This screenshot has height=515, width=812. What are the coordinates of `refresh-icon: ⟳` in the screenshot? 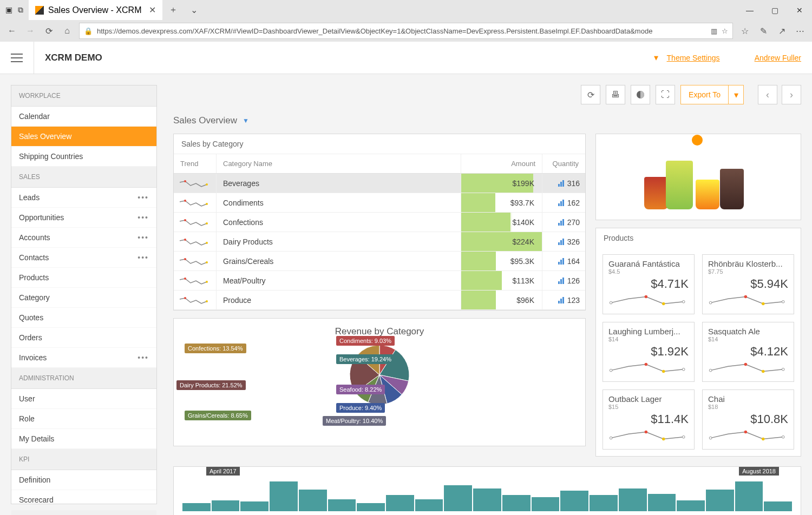 It's located at (49, 31).